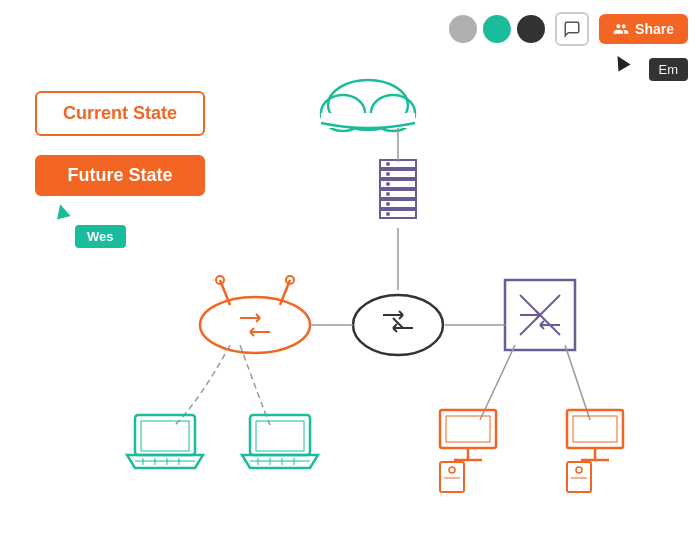 The width and height of the screenshot is (700, 543). I want to click on purple-switch-icon, so click(540, 315).